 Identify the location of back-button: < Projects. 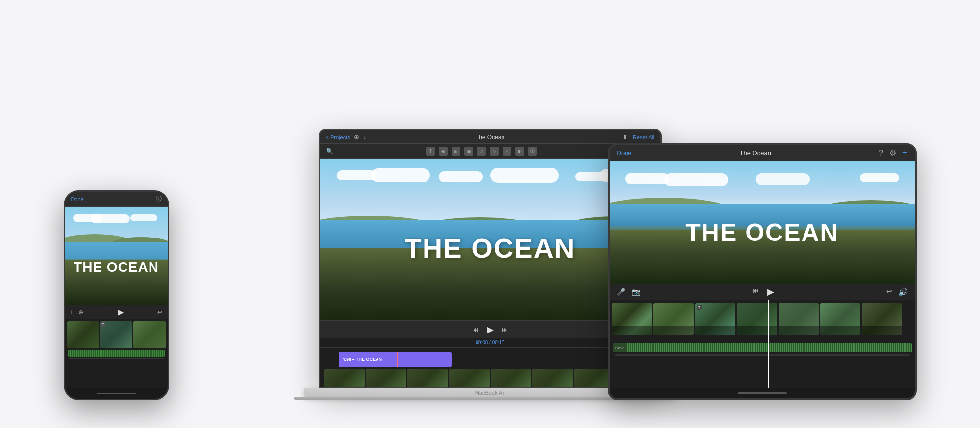
(338, 137).